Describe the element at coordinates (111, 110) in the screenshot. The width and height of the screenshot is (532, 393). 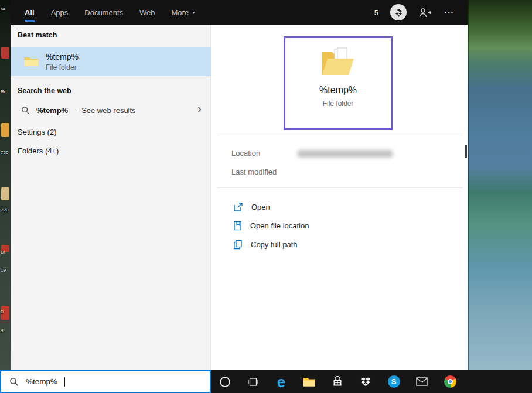
I see `web-result-item: %temp% - See web results ›` at that location.